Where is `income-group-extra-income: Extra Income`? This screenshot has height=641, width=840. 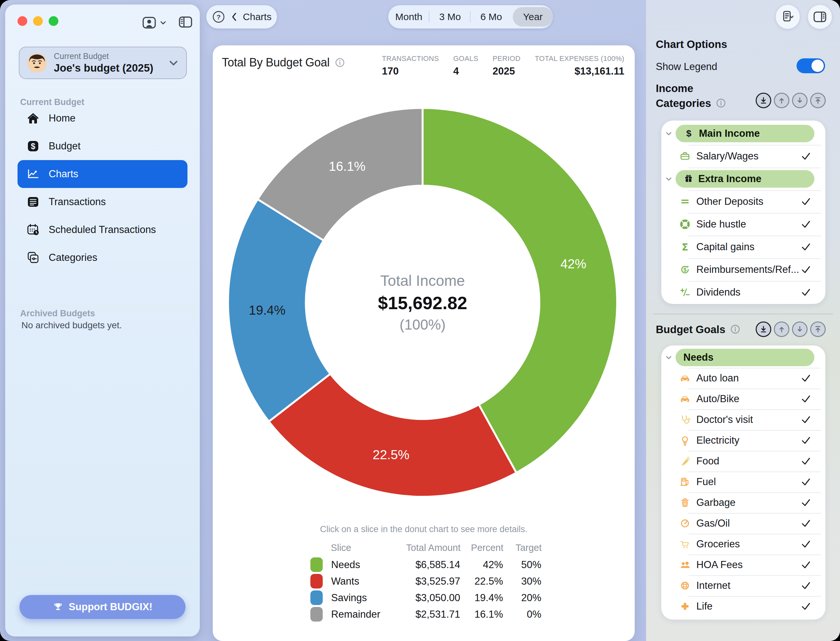 income-group-extra-income: Extra Income is located at coordinates (743, 179).